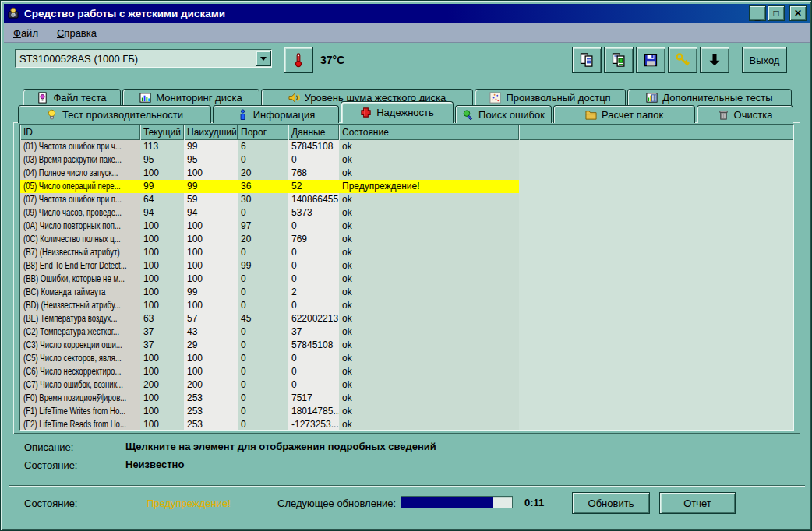 The image size is (812, 531). What do you see at coordinates (798, 13) in the screenshot?
I see `close-button: ✕` at bounding box center [798, 13].